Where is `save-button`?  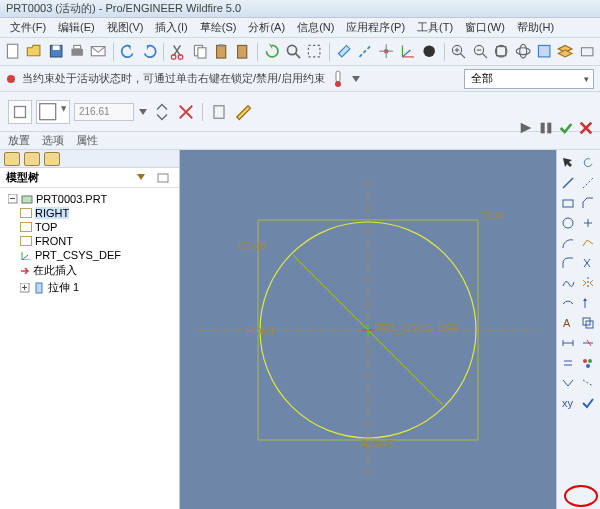 save-button is located at coordinates (56, 52).